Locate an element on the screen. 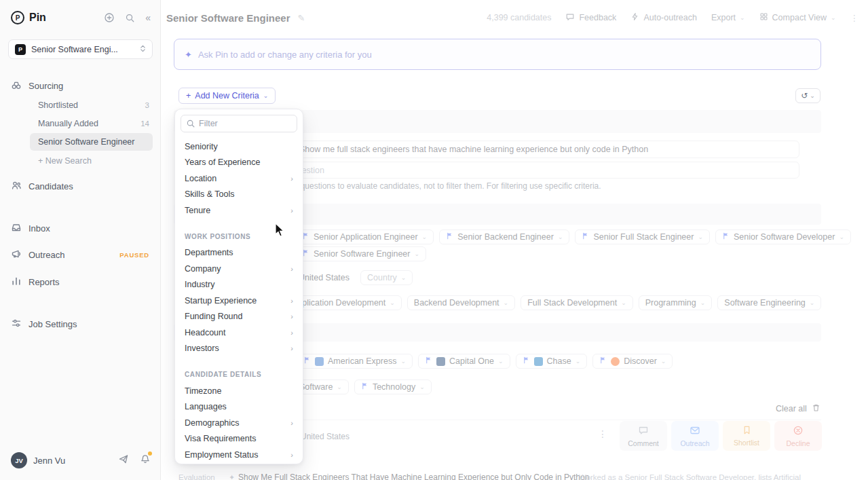 The height and width of the screenshot is (480, 868). sidebar-item-outreach: Outreach PAUSED is located at coordinates (80, 255).